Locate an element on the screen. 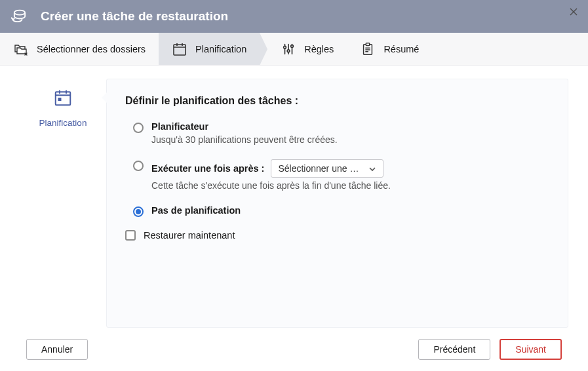 This screenshot has width=588, height=371. panel-title: Définir le planification des tâches : is located at coordinates (337, 101).